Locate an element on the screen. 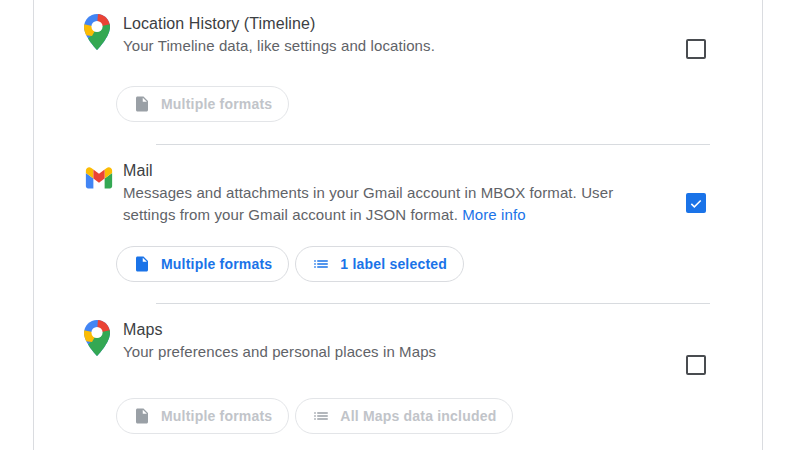  product-title: Mail is located at coordinates (424, 171).